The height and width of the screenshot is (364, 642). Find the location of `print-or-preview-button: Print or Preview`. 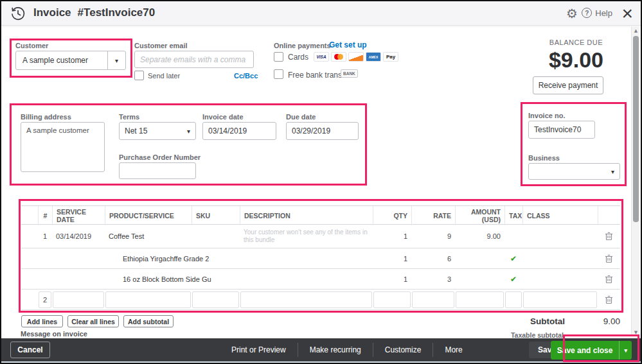

print-or-preview-button: Print or Preview is located at coordinates (258, 350).